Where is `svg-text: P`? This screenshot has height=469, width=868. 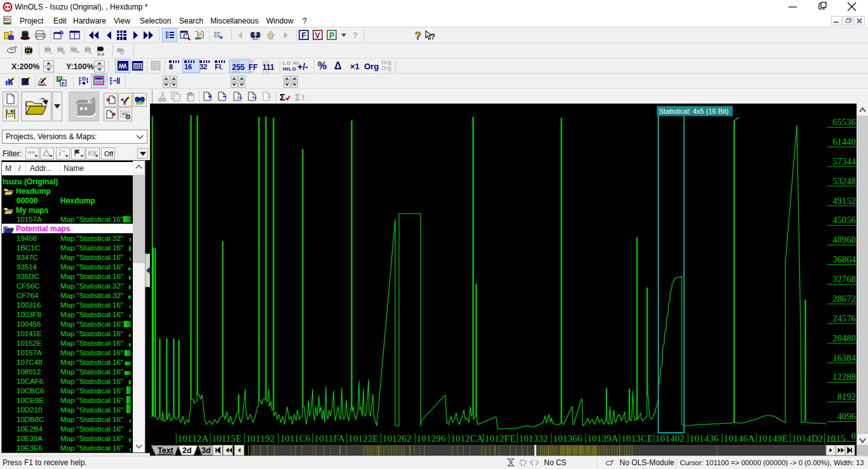
svg-text: P is located at coordinates (332, 36).